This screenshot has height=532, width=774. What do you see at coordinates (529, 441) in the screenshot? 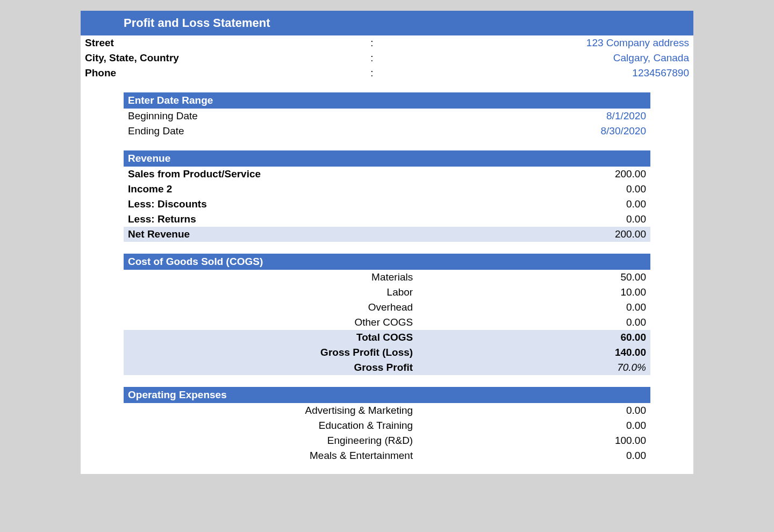
I see `engineering-value: 100.00` at bounding box center [529, 441].